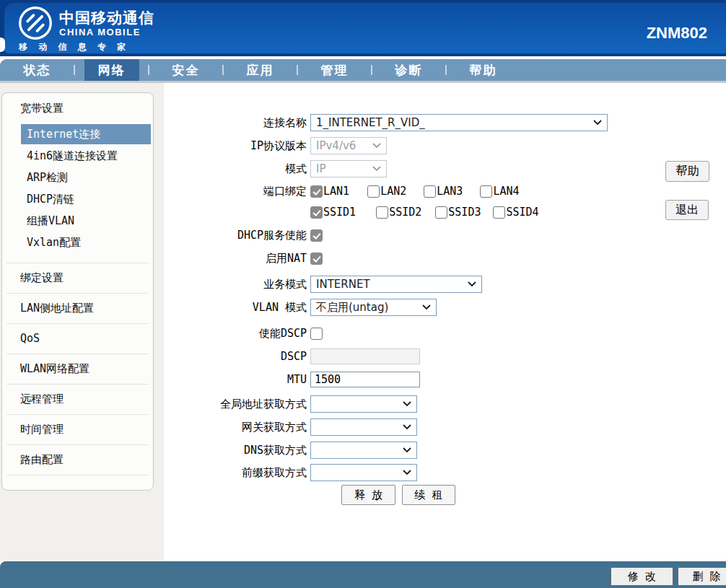  Describe the element at coordinates (316, 235) in the screenshot. I see `dhcp-enable-checkbox` at that location.